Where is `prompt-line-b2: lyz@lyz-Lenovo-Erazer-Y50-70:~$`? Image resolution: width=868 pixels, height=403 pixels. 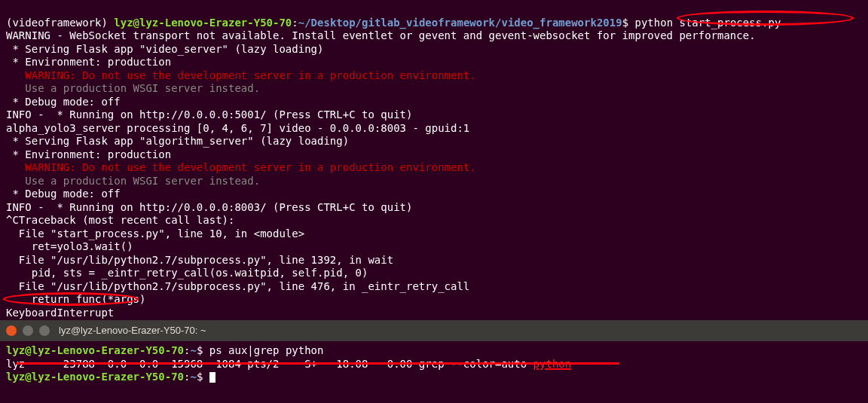 prompt-line-b2: lyz@lyz-Lenovo-Erazer-Y50-70:~$ is located at coordinates (434, 377).